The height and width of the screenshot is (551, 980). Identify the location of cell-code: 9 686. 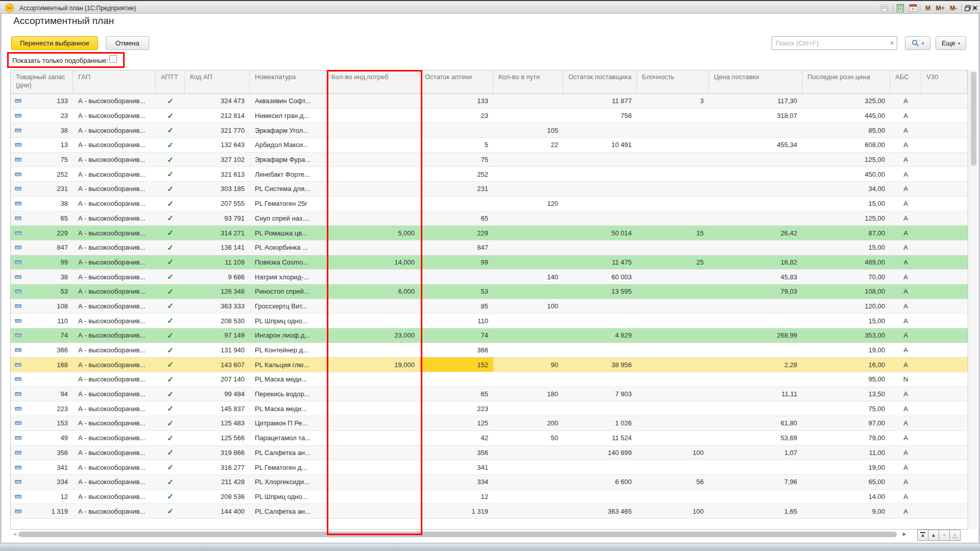
(218, 277).